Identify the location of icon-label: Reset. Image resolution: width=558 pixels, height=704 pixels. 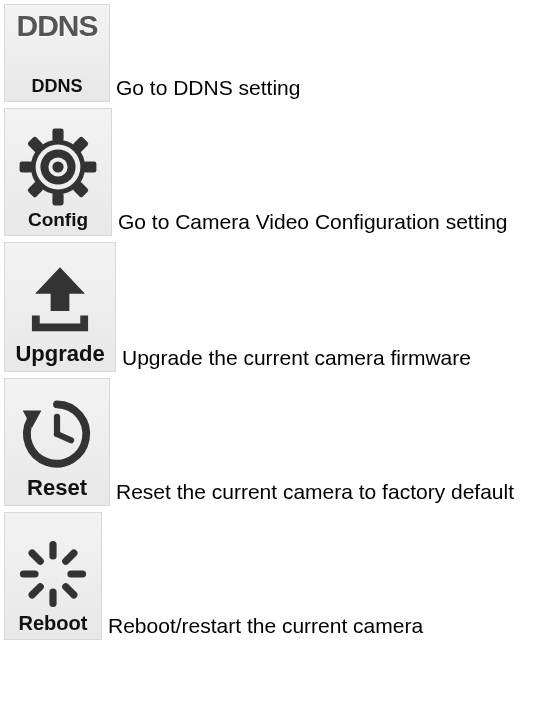
(57, 488).